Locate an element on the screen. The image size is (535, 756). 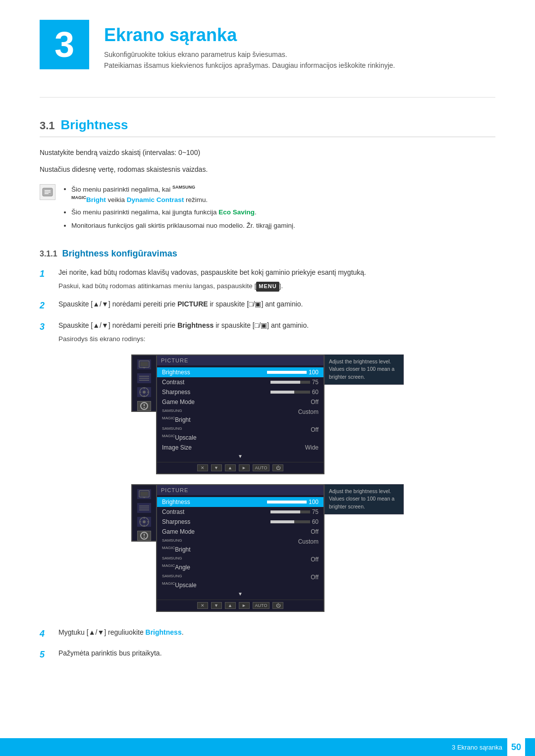
down-arrow-2: ▼ is located at coordinates (240, 594).